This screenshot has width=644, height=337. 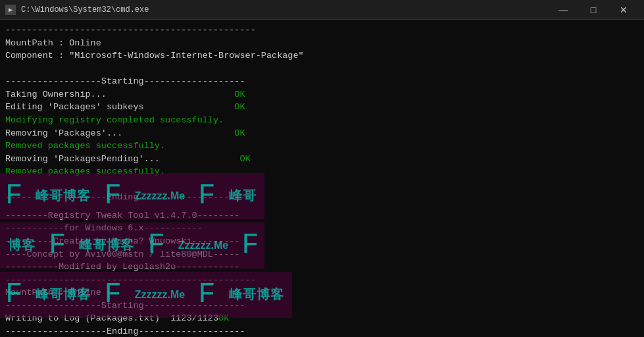 What do you see at coordinates (322, 255) in the screenshot?
I see `terminal-line: ----Concept by Aviv00@mstn / lite80@MDL-…` at bounding box center [322, 255].